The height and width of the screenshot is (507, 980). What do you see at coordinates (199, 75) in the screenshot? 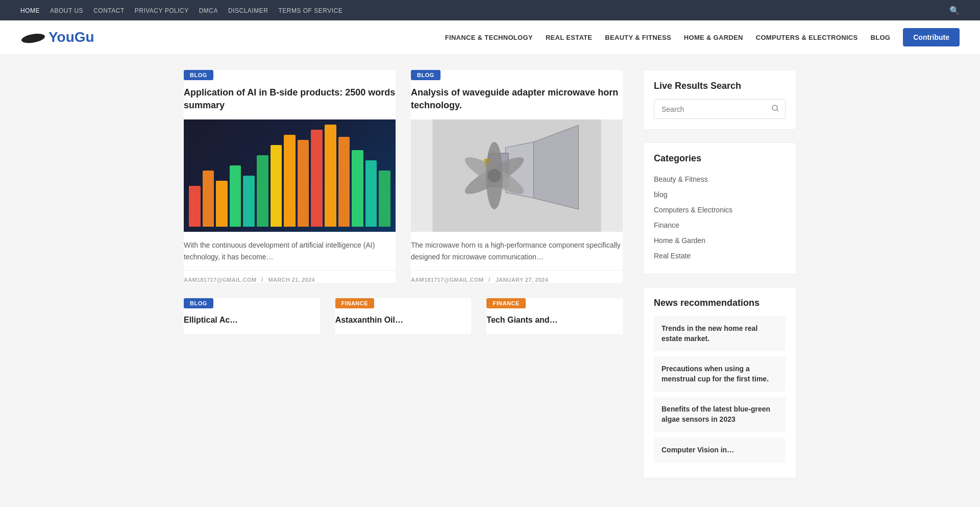
I see `article-badge-1: BLOG` at bounding box center [199, 75].